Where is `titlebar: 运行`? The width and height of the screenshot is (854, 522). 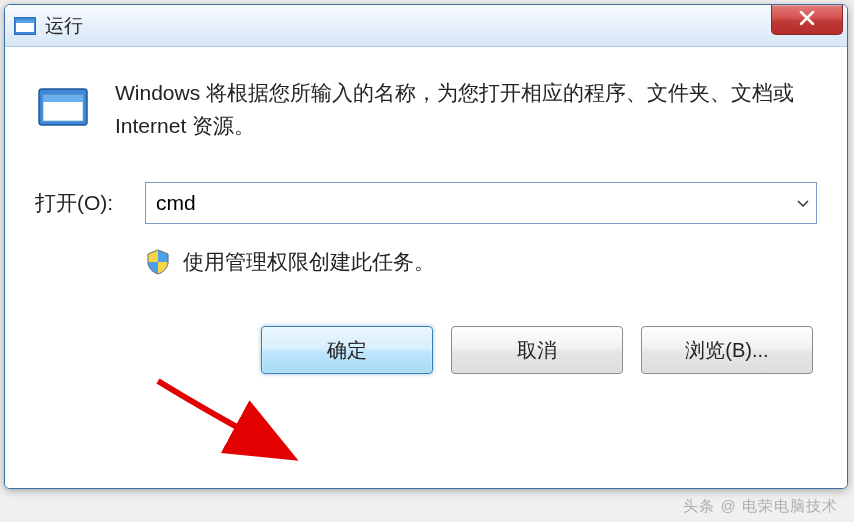 titlebar: 运行 is located at coordinates (426, 26).